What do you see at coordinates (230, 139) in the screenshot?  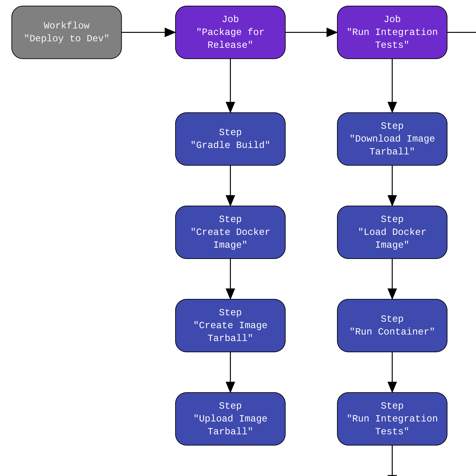 I see `step-node-s_gb: Step"Gradle Build"` at bounding box center [230, 139].